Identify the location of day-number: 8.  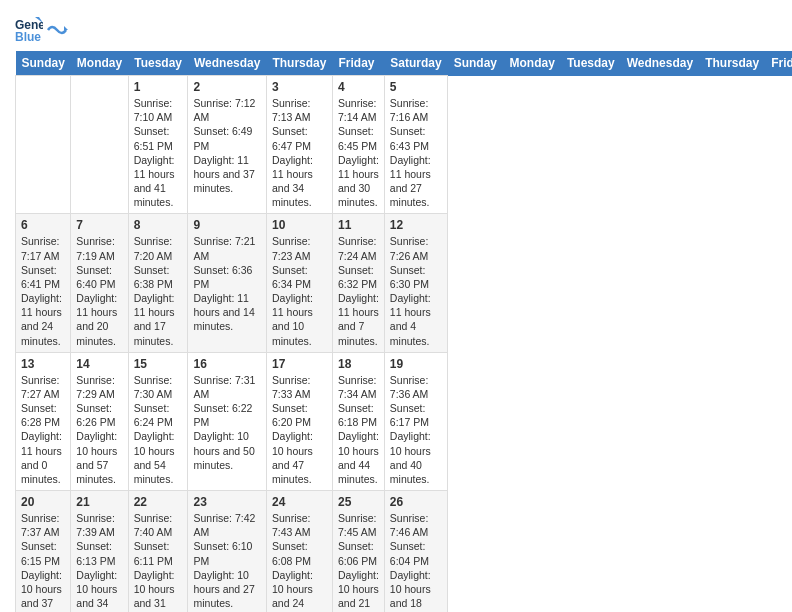
(158, 225).